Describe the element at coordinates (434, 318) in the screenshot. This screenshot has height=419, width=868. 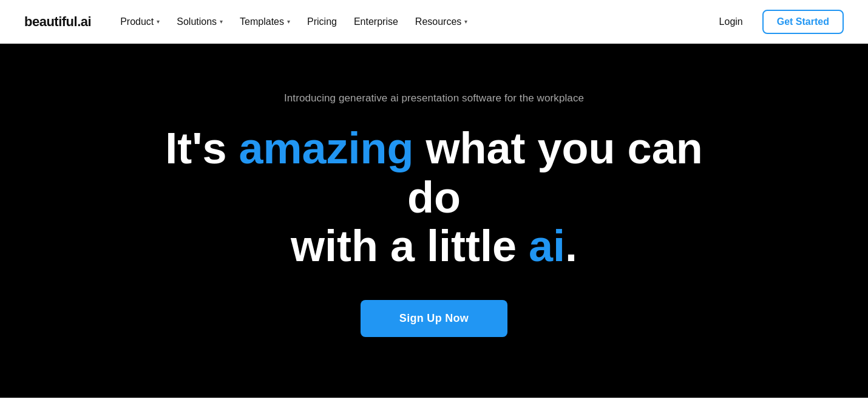
I see `signup-button: Sign Up Now` at that location.